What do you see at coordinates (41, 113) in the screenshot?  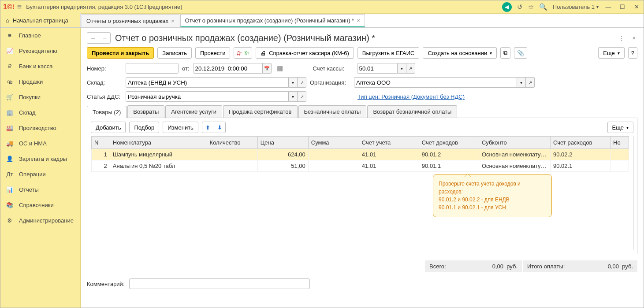 I see `sidebar-item: 🏢Склад` at bounding box center [41, 113].